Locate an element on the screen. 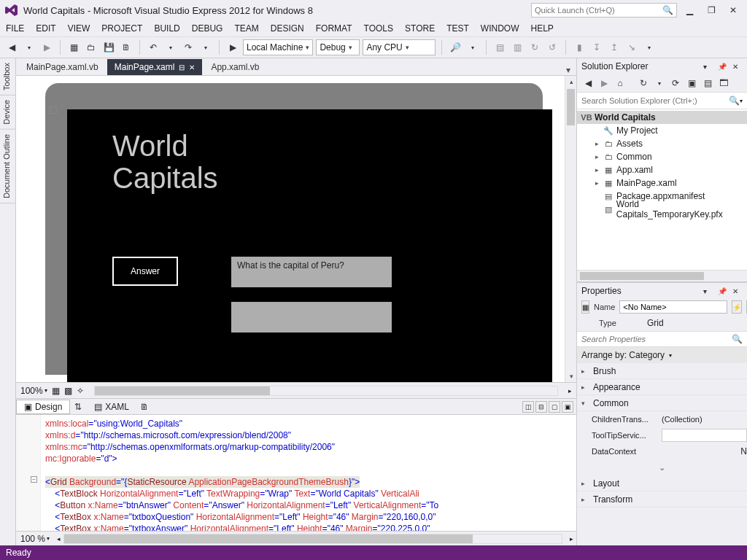  fwd-icon: ▶ is located at coordinates (604, 83).